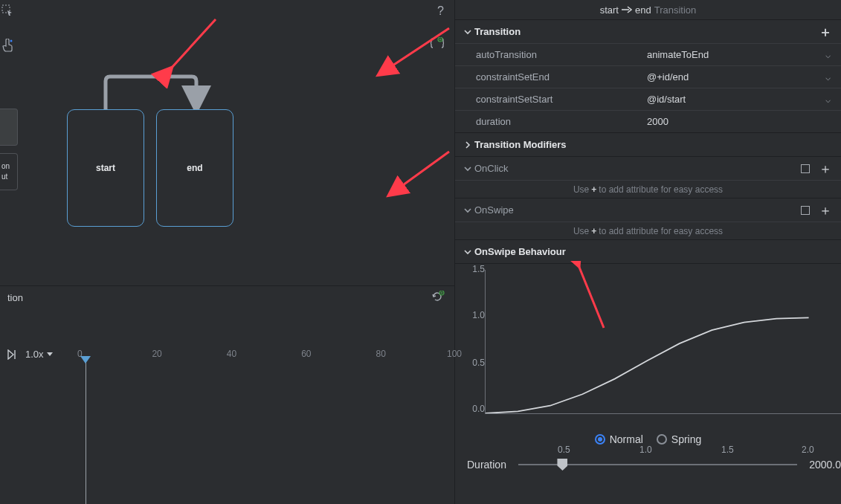 The height and width of the screenshot is (504, 841). I want to click on attr-value: @id/start, so click(735, 100).